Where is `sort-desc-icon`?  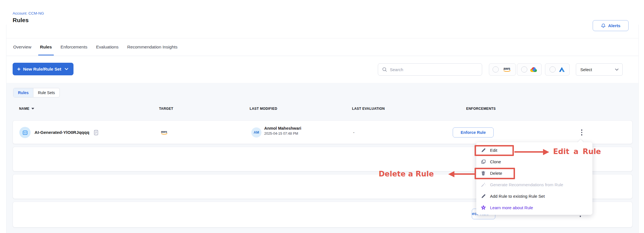 sort-desc-icon is located at coordinates (33, 109).